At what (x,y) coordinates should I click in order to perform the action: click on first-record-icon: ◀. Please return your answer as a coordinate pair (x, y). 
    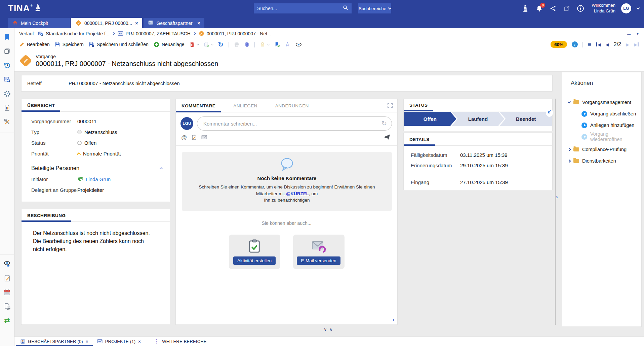
    Looking at the image, I should click on (599, 44).